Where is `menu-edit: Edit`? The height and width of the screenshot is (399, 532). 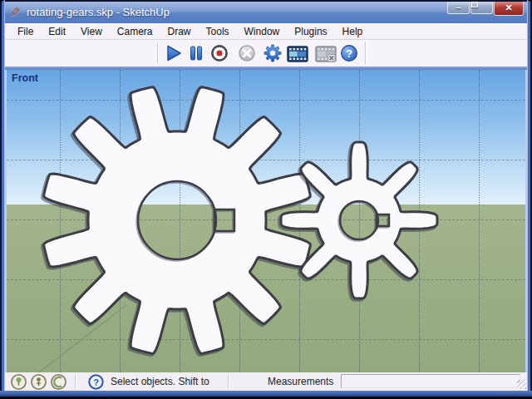 menu-edit: Edit is located at coordinates (57, 32).